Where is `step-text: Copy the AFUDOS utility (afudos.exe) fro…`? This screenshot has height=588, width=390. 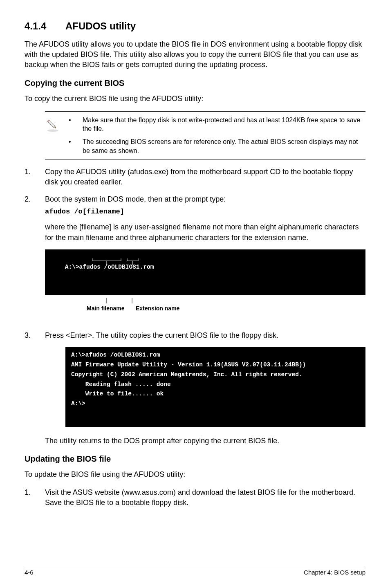 step-text: Copy the AFUDOS utility (afudos.exe) fro… is located at coordinates (199, 177).